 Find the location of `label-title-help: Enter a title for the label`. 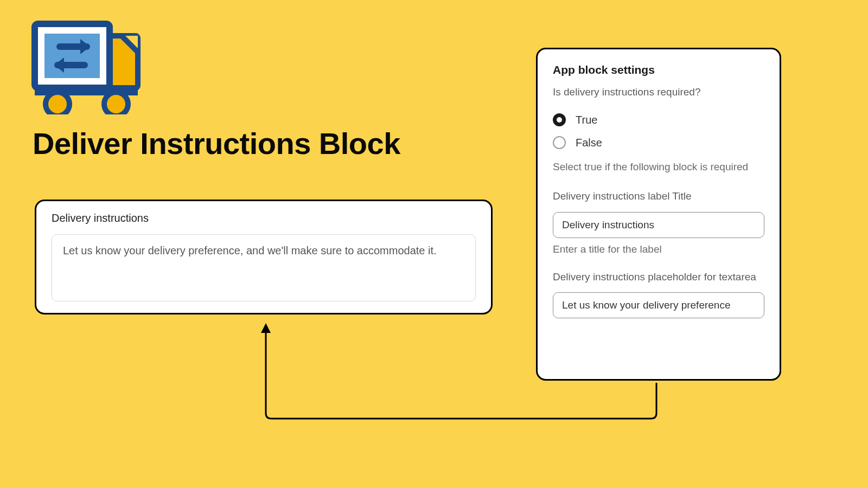

label-title-help: Enter a title for the label is located at coordinates (659, 249).